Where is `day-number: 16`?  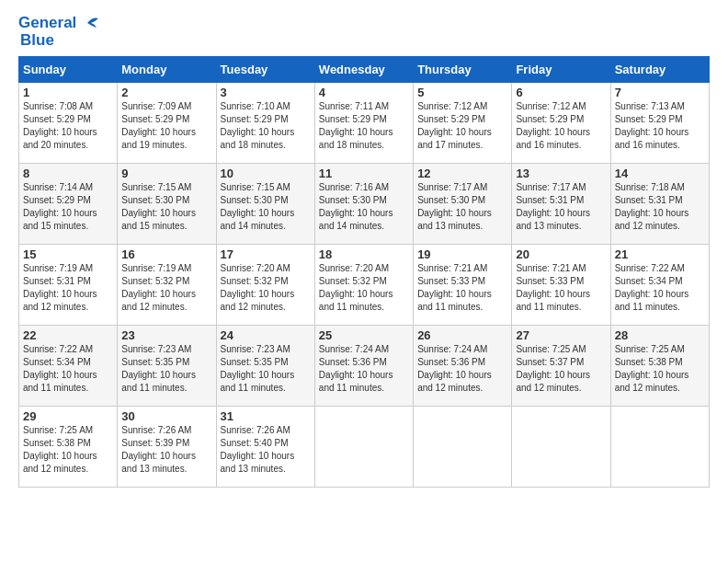 day-number: 16 is located at coordinates (166, 254).